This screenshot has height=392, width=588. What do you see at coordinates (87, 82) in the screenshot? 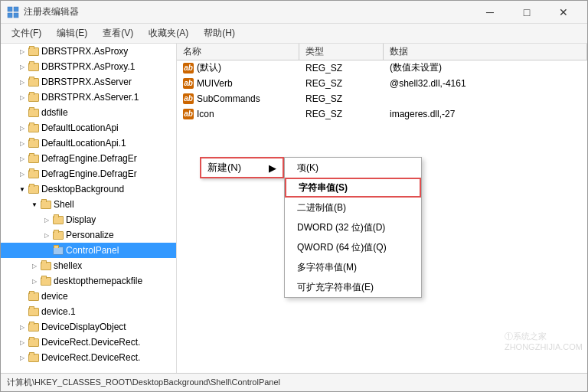
I see `tree-label: DBRSTPRX.AsServer` at bounding box center [87, 82].